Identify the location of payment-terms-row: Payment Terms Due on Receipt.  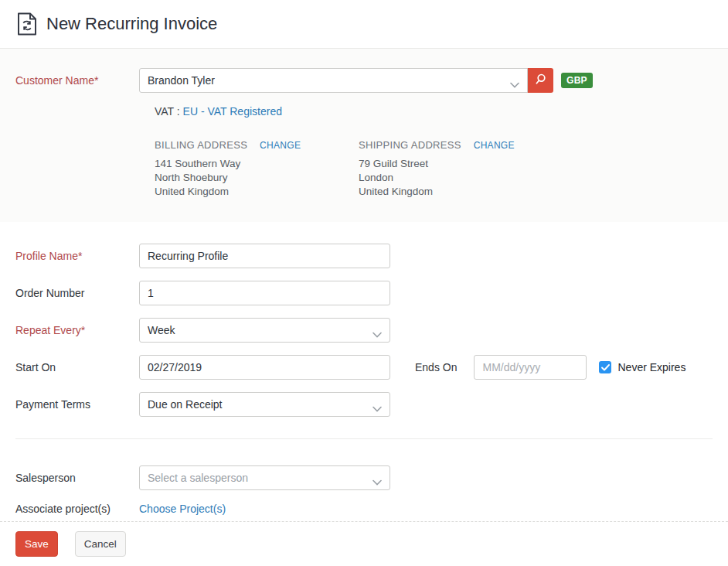
(364, 404).